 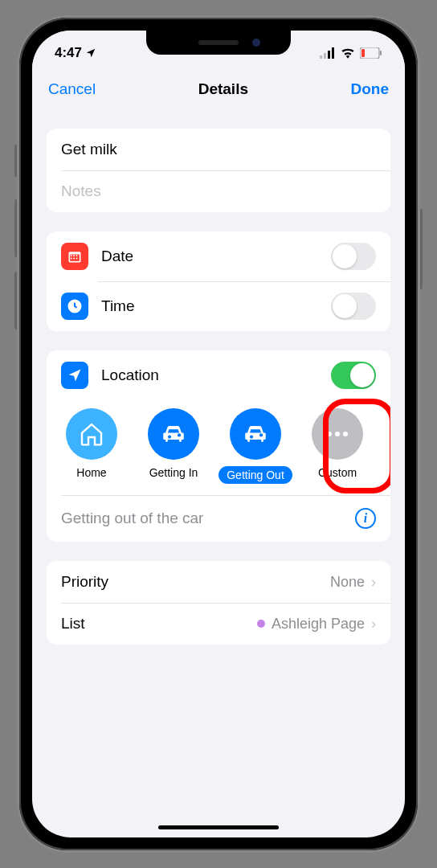 What do you see at coordinates (353, 256) in the screenshot?
I see `date-toggle` at bounding box center [353, 256].